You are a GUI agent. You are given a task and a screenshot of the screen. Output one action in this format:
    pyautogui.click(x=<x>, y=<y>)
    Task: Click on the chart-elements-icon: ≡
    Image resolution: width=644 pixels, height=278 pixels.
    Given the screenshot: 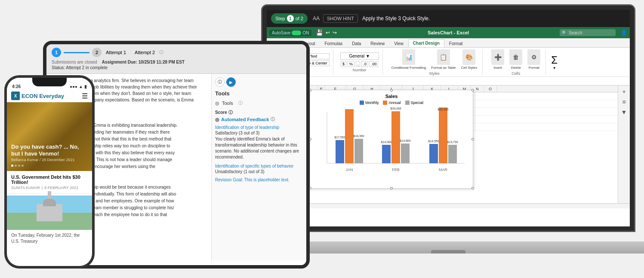 What is the action you would take?
    pyautogui.click(x=624, y=102)
    